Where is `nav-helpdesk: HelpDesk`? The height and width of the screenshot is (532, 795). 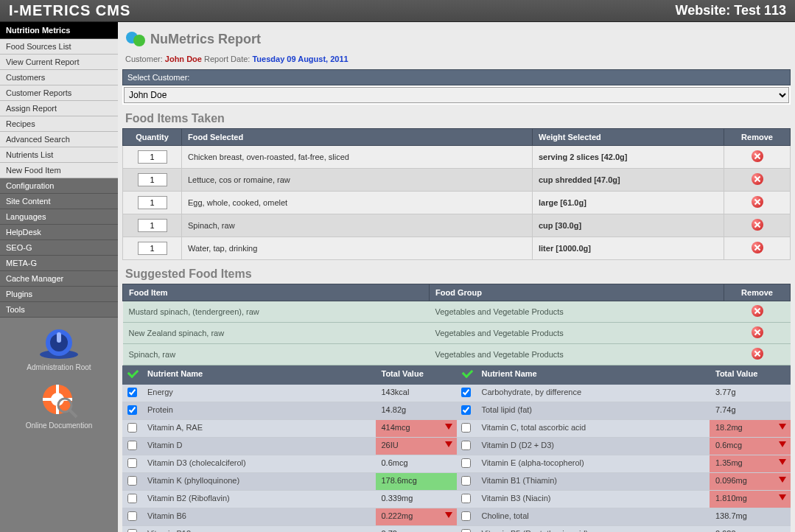
nav-helpdesk: HelpDesk is located at coordinates (59, 233).